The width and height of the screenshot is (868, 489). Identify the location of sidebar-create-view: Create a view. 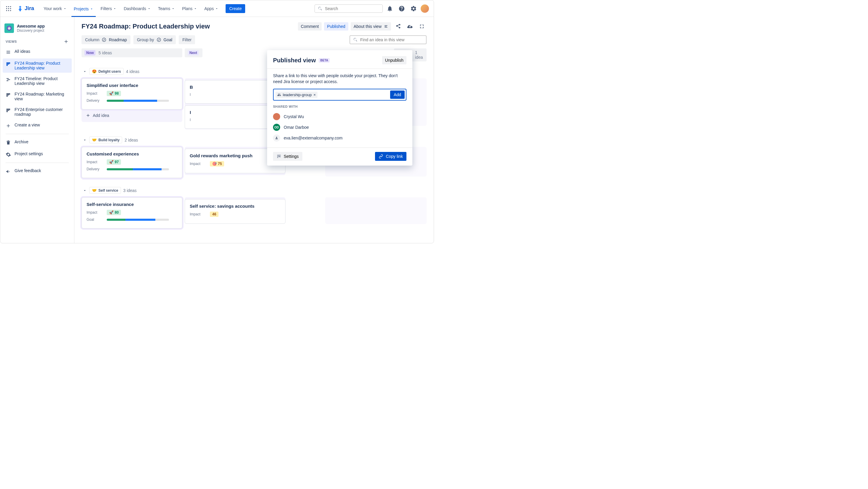
(37, 125).